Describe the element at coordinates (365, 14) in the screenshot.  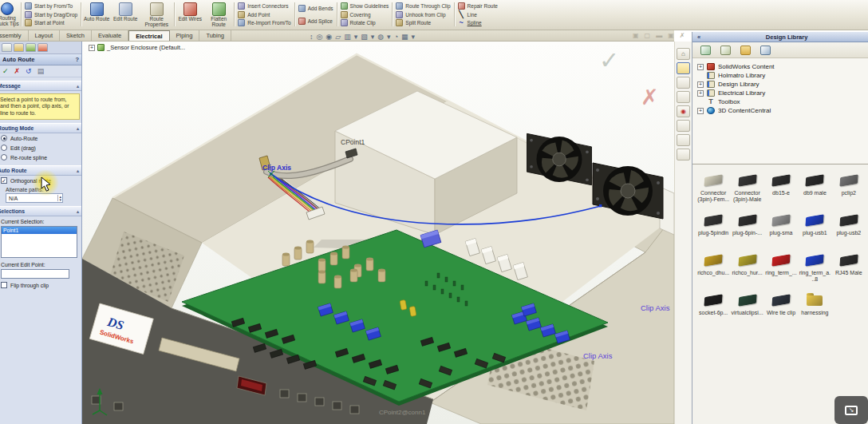
I see `covering-button: Covering` at that location.